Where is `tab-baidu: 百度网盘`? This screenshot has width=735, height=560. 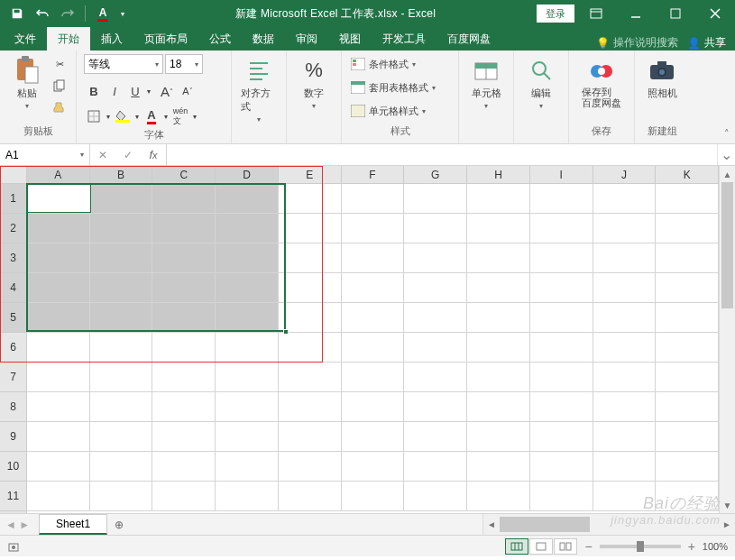
tab-baidu: 百度网盘 is located at coordinates (469, 39).